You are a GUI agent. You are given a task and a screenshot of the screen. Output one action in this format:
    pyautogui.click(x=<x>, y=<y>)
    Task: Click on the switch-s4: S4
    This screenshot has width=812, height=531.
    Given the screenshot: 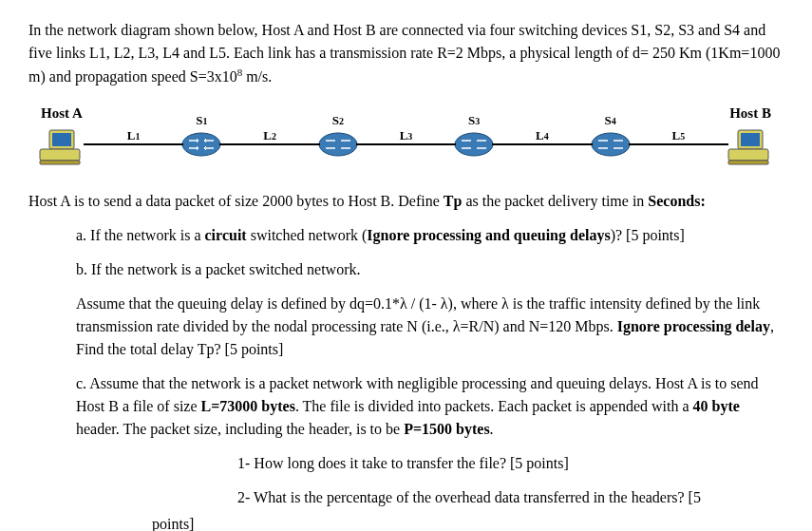 What is the action you would take?
    pyautogui.click(x=611, y=135)
    